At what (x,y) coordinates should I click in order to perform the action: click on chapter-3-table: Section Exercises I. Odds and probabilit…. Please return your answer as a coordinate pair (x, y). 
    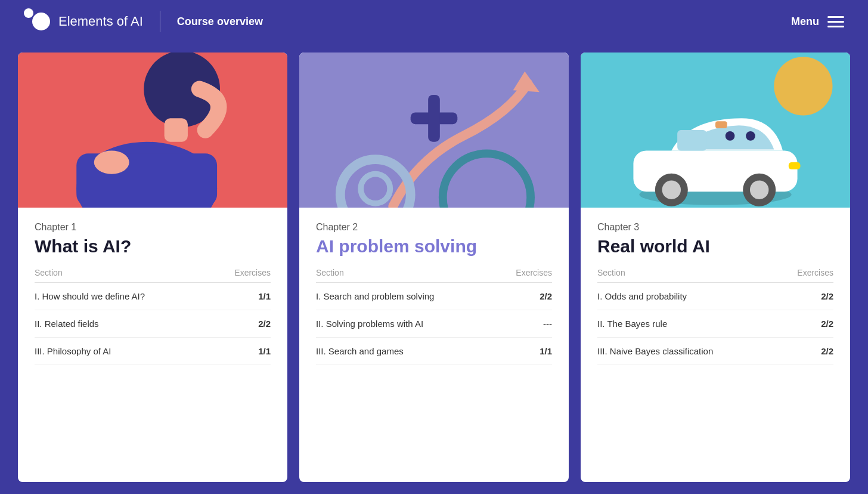
    Looking at the image, I should click on (715, 316).